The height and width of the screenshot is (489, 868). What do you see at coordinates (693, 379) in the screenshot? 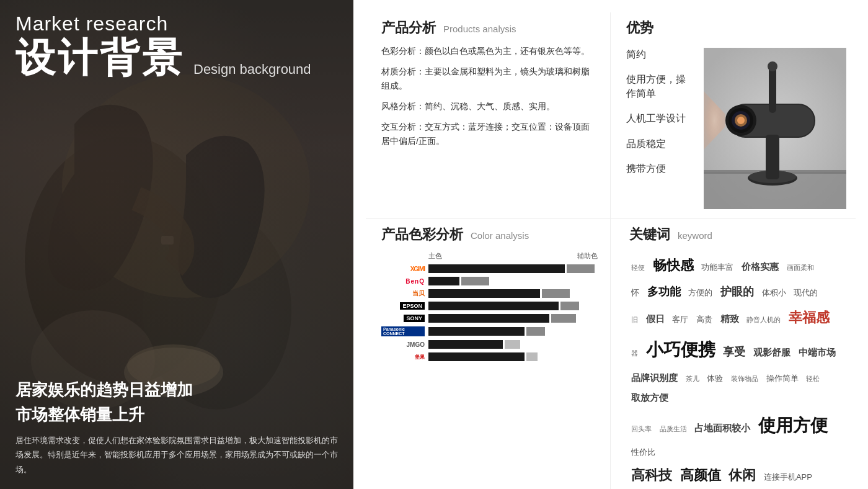
I see `kw-chaer: 茶儿` at bounding box center [693, 379].